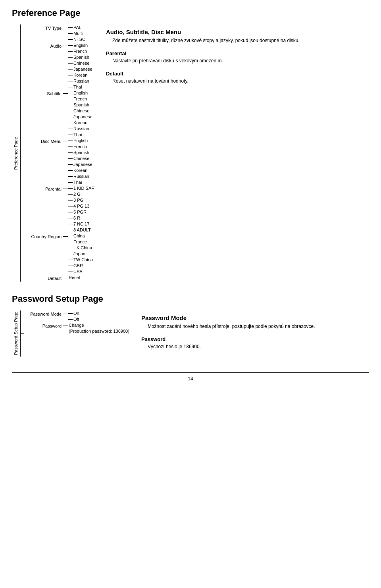  I want to click on default-hline, so click(65, 278).